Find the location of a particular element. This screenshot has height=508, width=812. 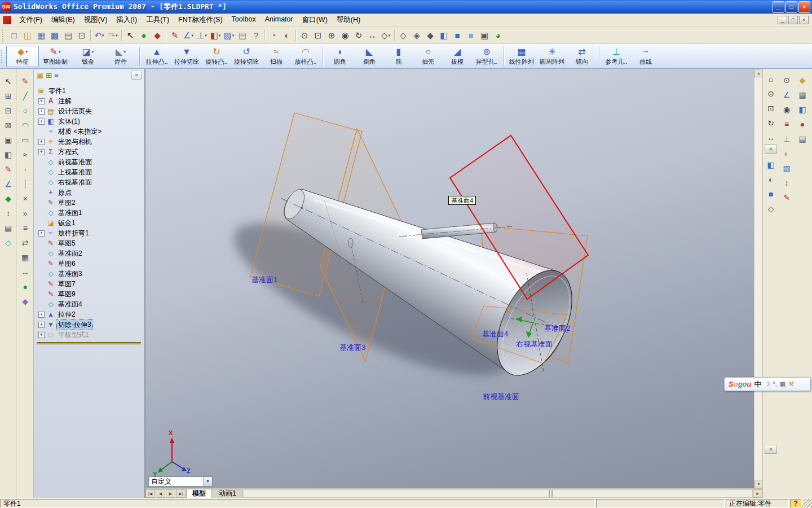

panel-expand-chevron: » is located at coordinates (136, 75).